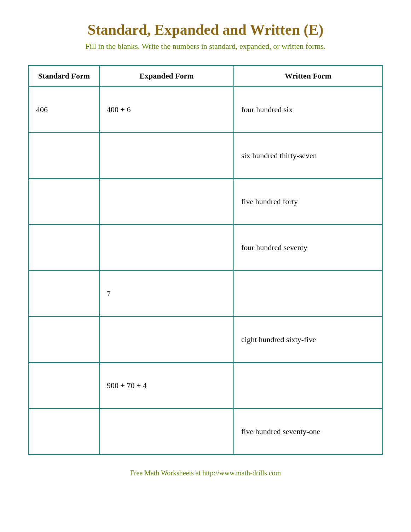 The image size is (411, 532). What do you see at coordinates (167, 386) in the screenshot?
I see `cell-expanded-6: 900 + 70 + 4` at bounding box center [167, 386].